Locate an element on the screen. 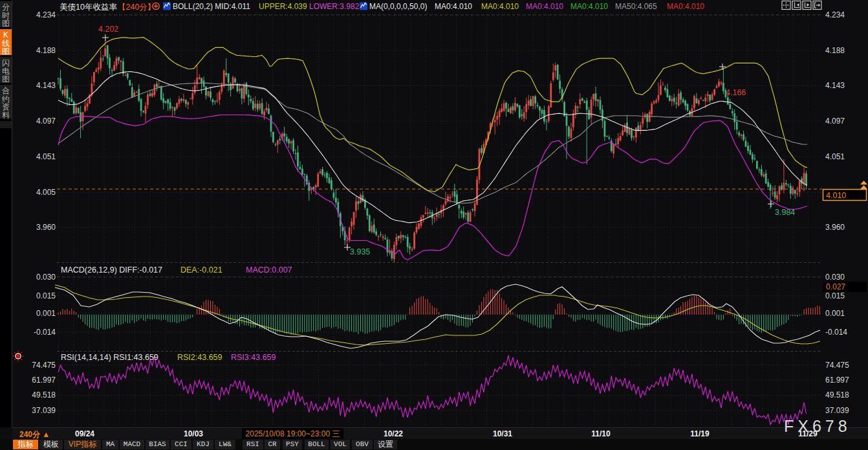 The image size is (868, 450). svg-text: RSI2:43.659 is located at coordinates (200, 357).